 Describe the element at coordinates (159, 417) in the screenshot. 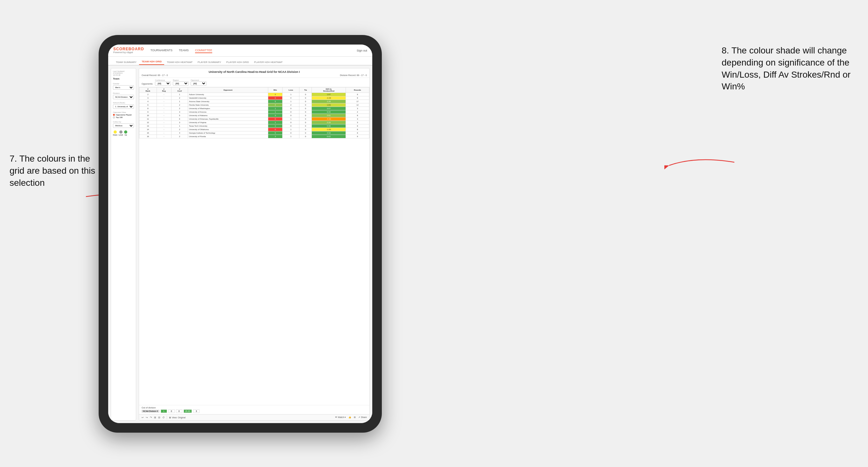

I see `grid-icon: ⊟` at that location.